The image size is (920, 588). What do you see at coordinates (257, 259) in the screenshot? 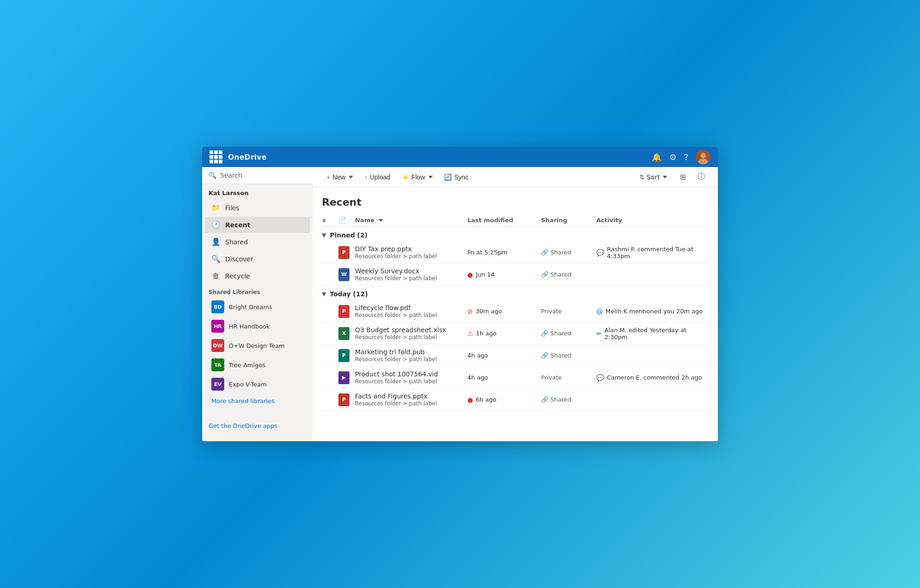
I see `sidebar-item-discover: 🔍 Discover` at bounding box center [257, 259].